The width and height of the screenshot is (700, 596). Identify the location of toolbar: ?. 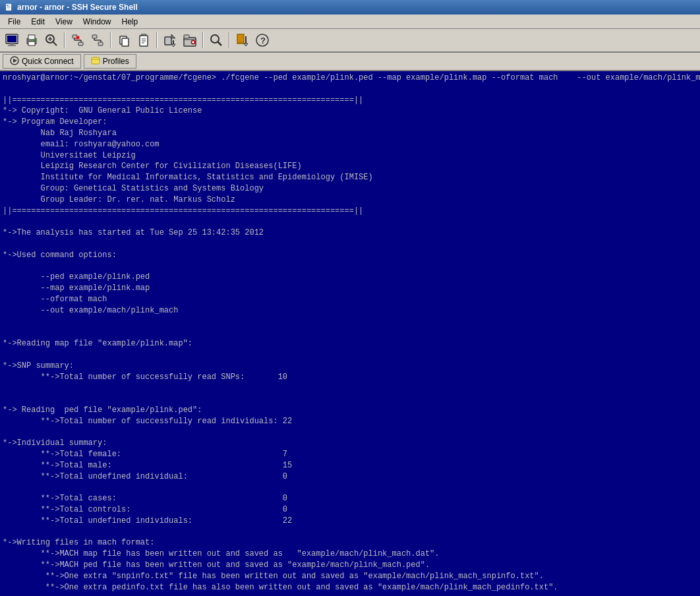
(350, 41).